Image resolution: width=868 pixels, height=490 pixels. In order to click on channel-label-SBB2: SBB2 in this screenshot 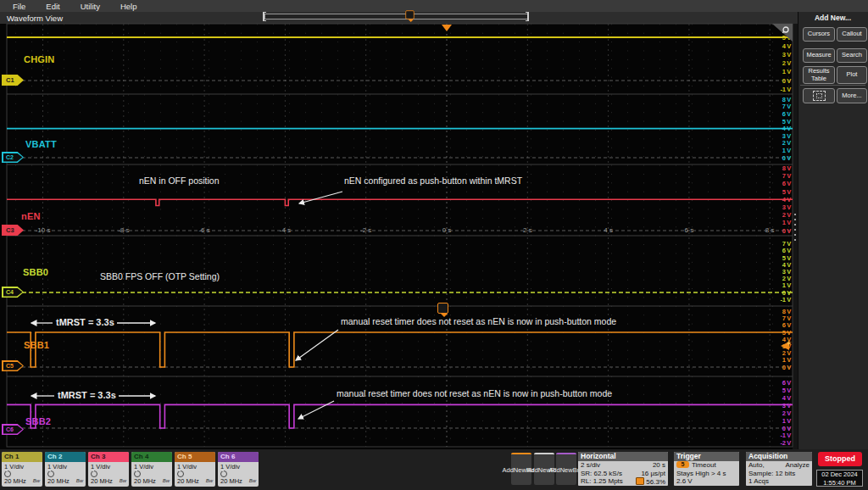, I will do `click(38, 421)`.